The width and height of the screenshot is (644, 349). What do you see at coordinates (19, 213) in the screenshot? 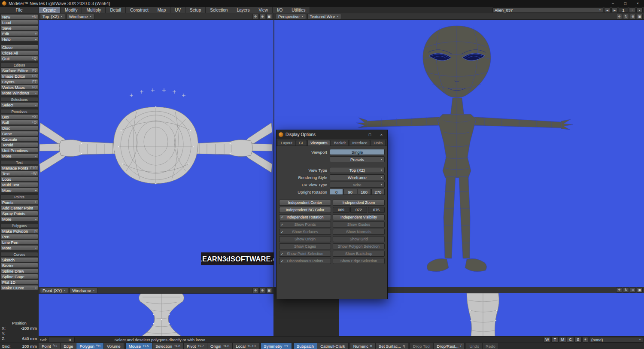
I see `sidebar-item-spray-points: Spray Points` at bounding box center [19, 213].